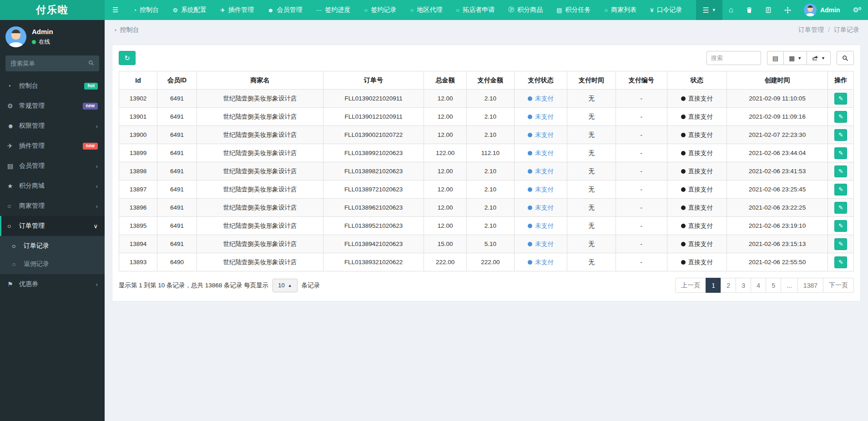 The image size is (868, 421). I want to click on clear-cache-button, so click(768, 10).